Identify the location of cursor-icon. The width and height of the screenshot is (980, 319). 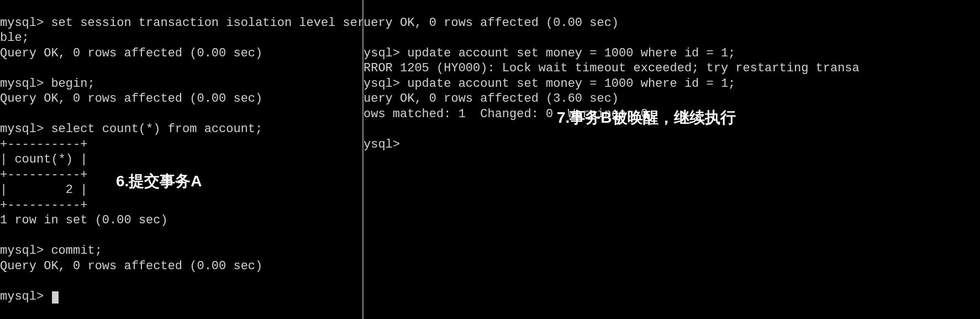
(55, 297).